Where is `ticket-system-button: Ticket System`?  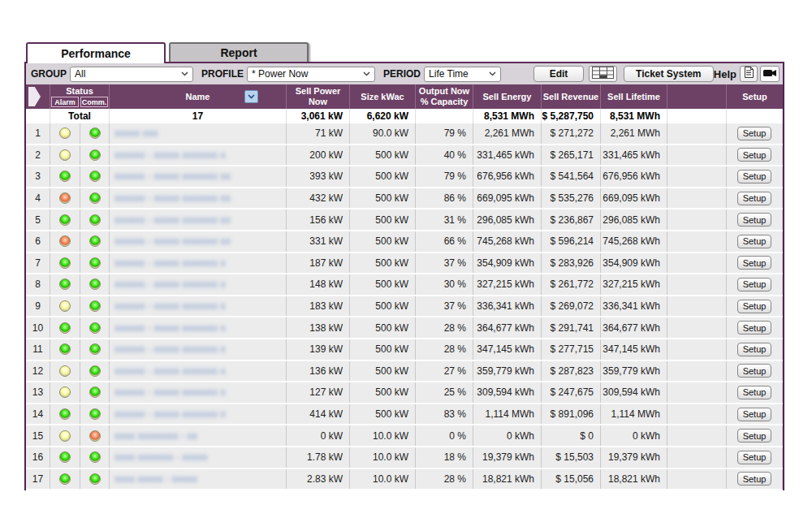 ticket-system-button: Ticket System is located at coordinates (669, 74).